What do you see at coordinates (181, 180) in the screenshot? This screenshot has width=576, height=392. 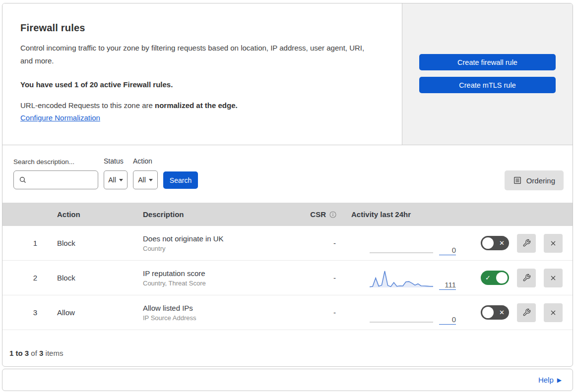 I see `search-button: Search` at bounding box center [181, 180].